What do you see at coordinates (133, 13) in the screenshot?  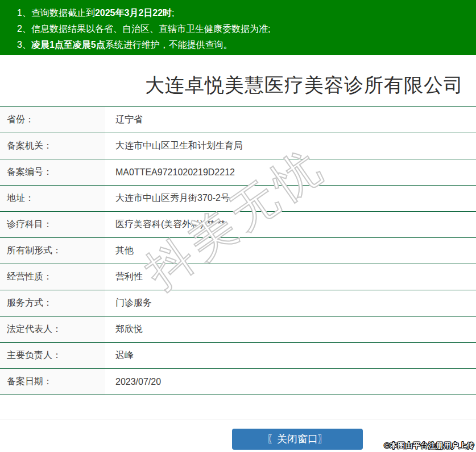 I see `notice-line-1-bold: 2025年3月2日22时` at bounding box center [133, 13].